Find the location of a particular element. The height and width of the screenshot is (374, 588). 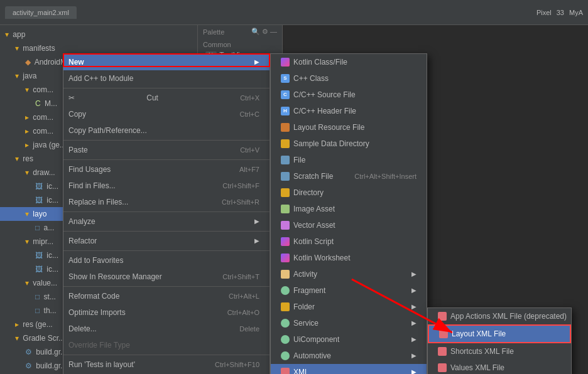

submenu-item-label: Sample Data Directory is located at coordinates (332, 144).